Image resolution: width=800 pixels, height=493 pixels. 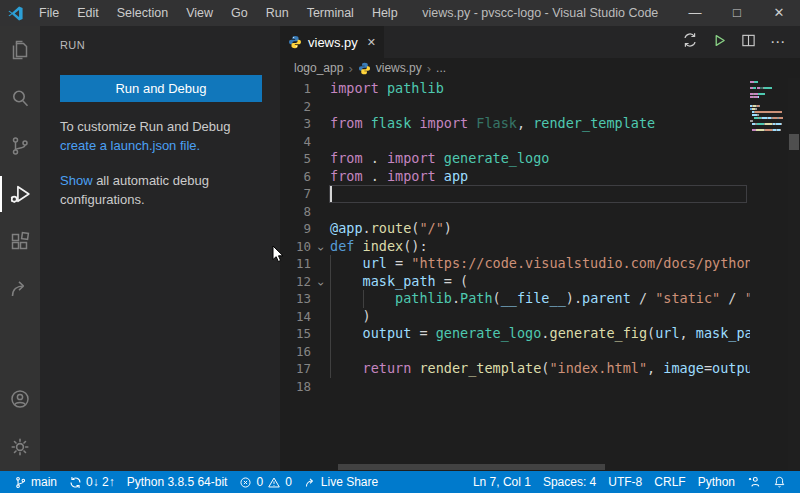 What do you see at coordinates (780, 482) in the screenshot?
I see `notifications-status` at bounding box center [780, 482].